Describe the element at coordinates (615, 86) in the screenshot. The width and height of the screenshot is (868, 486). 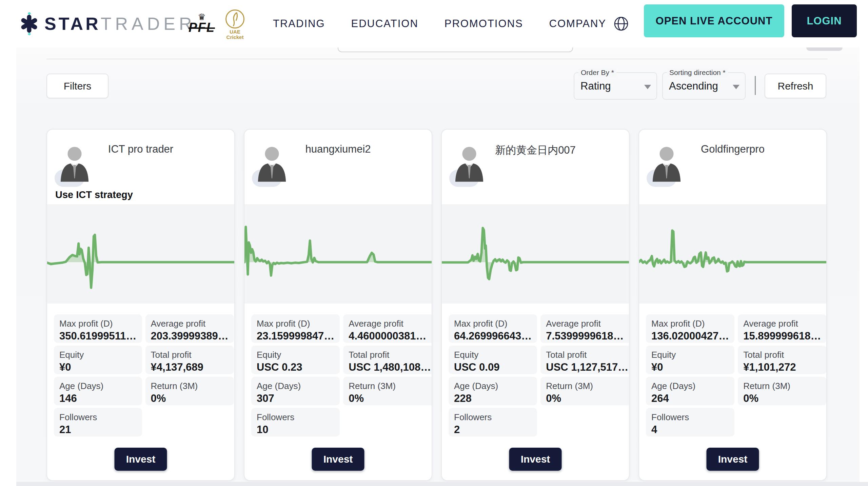
I see `order-by-select: Order By * Rating` at that location.